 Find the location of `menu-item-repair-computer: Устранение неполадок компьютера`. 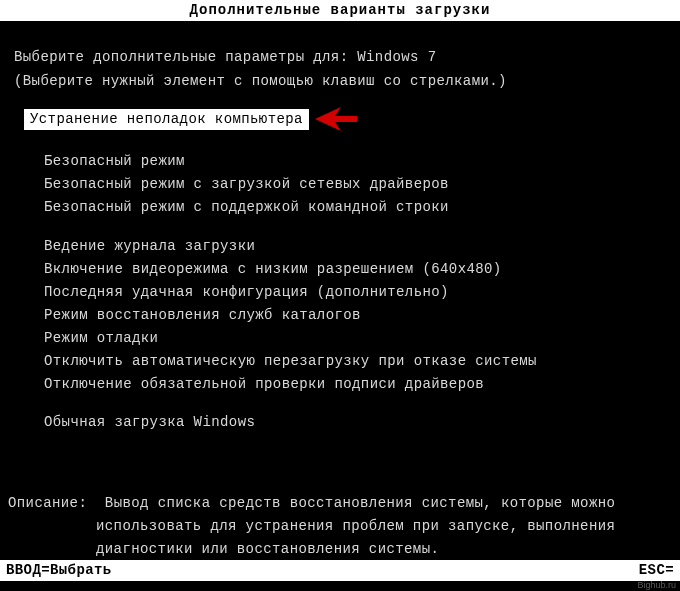

menu-item-repair-computer: Устранение неполадок компьютера is located at coordinates (345, 119).